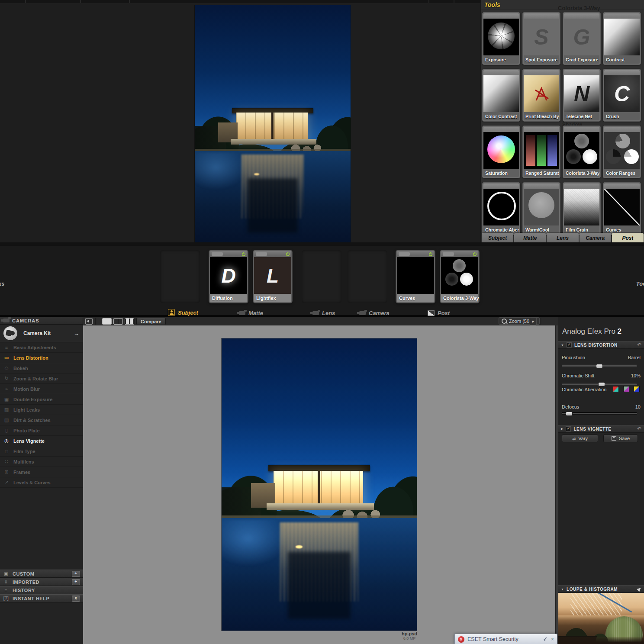 Image resolution: width=644 pixels, height=644 pixels. Describe the element at coordinates (582, 95) in the screenshot. I see `tool-tile-telecine-net: N Telecine Net` at that location.